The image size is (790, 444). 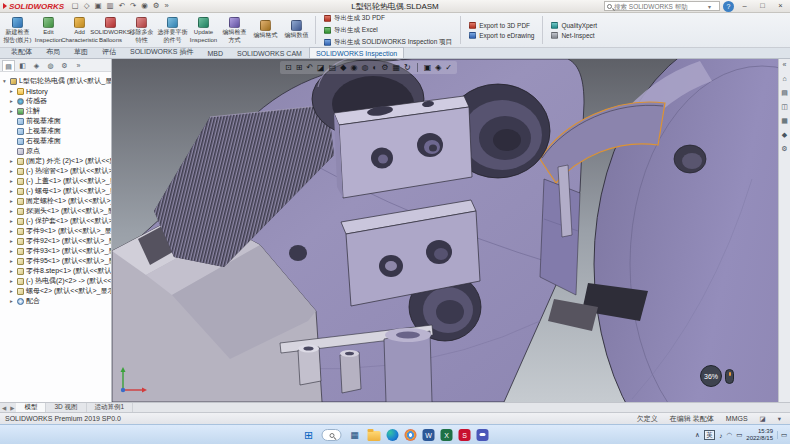 I want to click on help-search-box: ▾, so click(x=662, y=6).